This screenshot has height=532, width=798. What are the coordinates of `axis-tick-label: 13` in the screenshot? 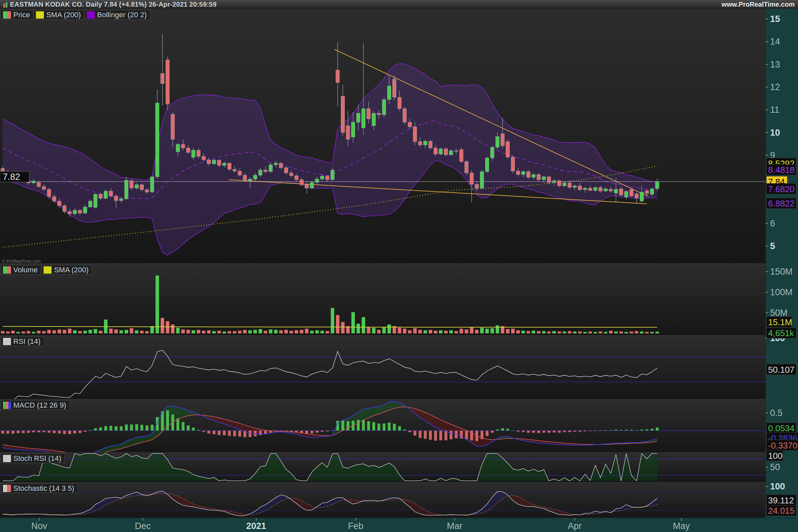 It's located at (775, 64).